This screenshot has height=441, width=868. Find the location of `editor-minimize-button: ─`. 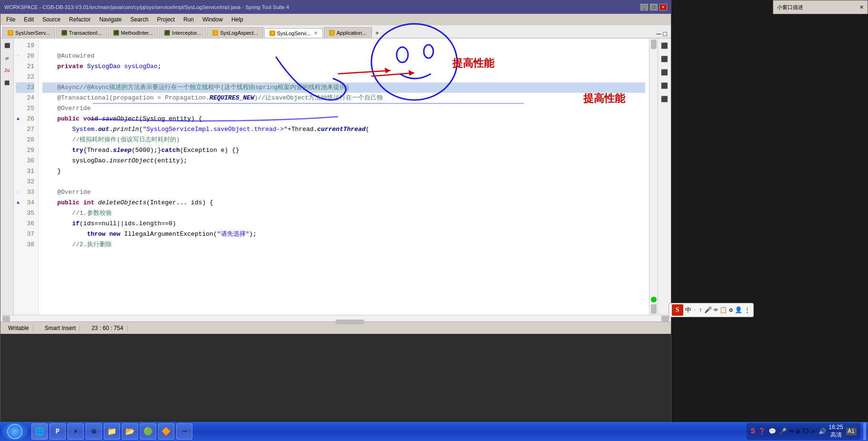

editor-minimize-button: ─ is located at coordinates (659, 34).